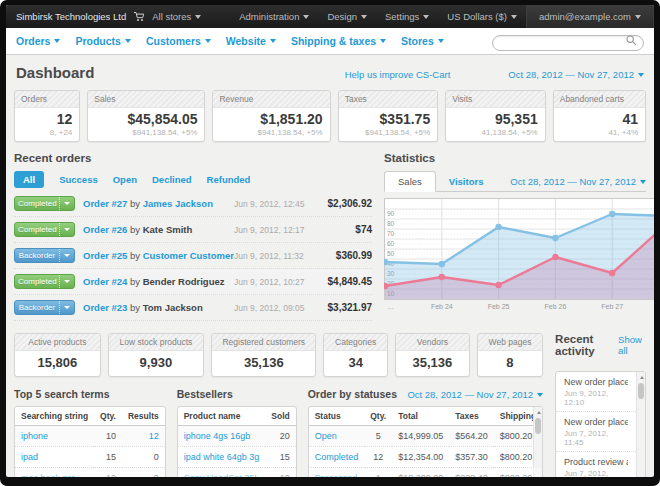 This screenshot has width=660, height=486. What do you see at coordinates (426, 458) in the screenshot?
I see `table-row: Completed12$12,354.00$357.30$800.20` at bounding box center [426, 458].